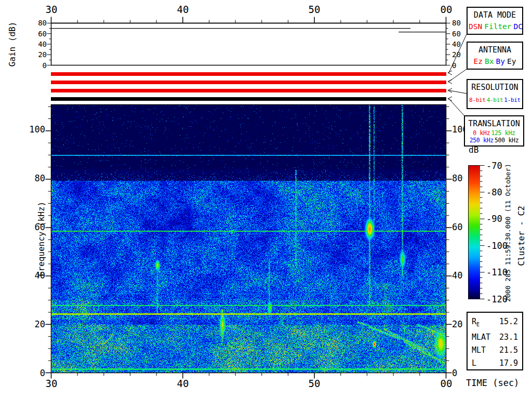 This screenshot has width=532, height=399. I want to click on gain-tick-label-right: 20, so click(456, 55).